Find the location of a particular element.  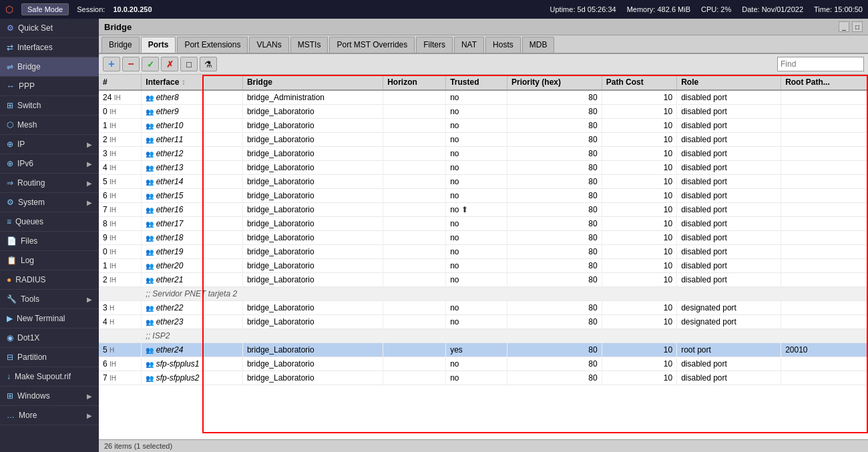

sidebar-item-switch: ⊞ Switch is located at coordinates (49, 105).